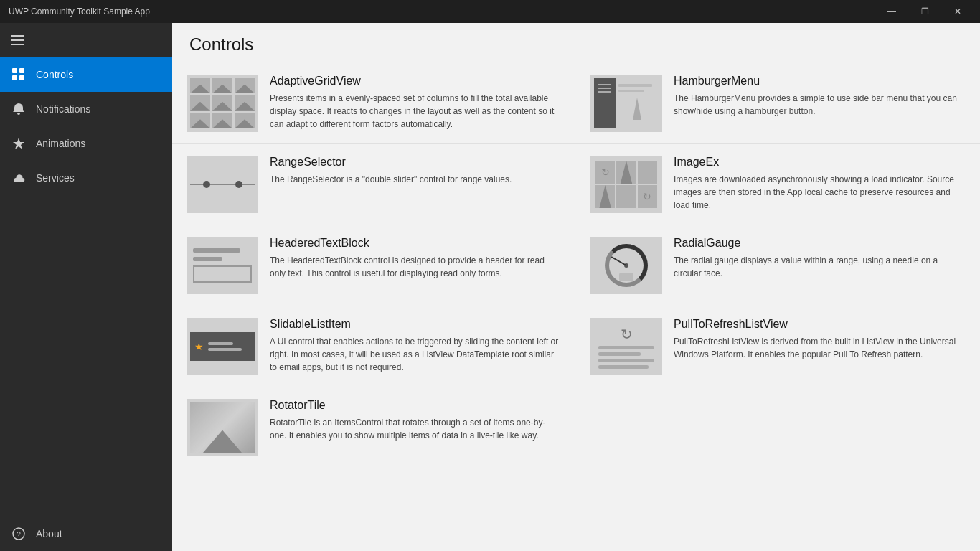 The width and height of the screenshot is (980, 551). What do you see at coordinates (576, 44) in the screenshot?
I see `page-title: Controls` at bounding box center [576, 44].